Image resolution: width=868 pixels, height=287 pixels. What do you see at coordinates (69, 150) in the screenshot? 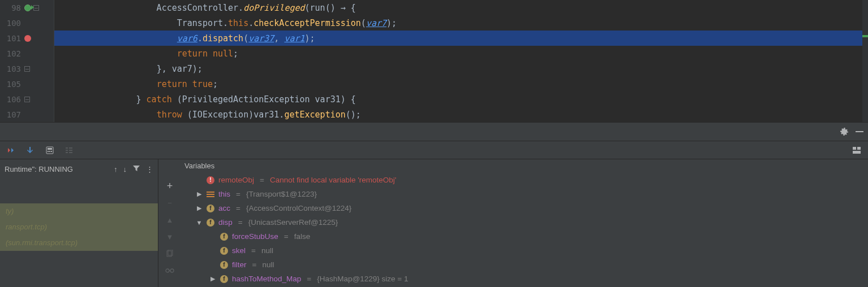
I see `list-icon` at bounding box center [69, 150].